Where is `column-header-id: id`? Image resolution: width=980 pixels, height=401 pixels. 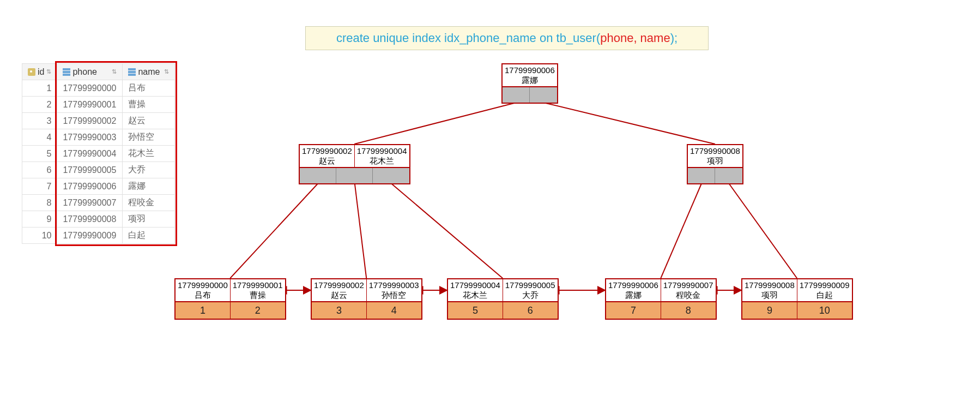 column-header-id: id is located at coordinates (41, 72).